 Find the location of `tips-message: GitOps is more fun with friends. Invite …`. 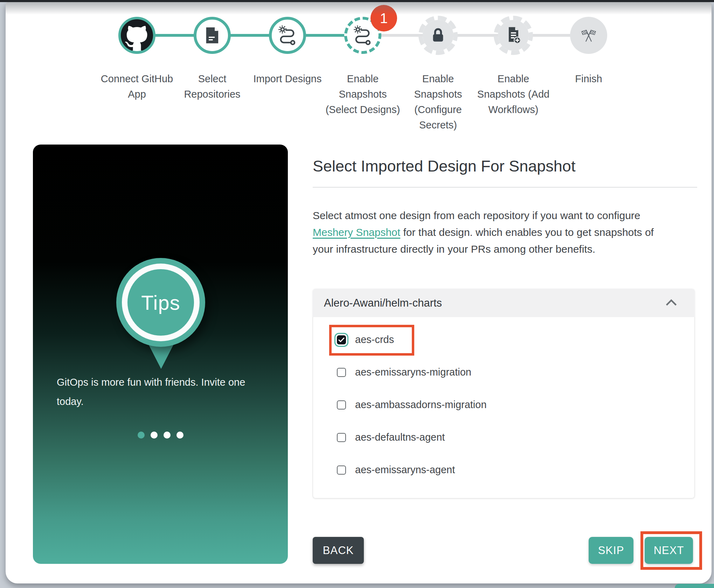

tips-message: GitOps is more fun with friends. Invite … is located at coordinates (165, 392).